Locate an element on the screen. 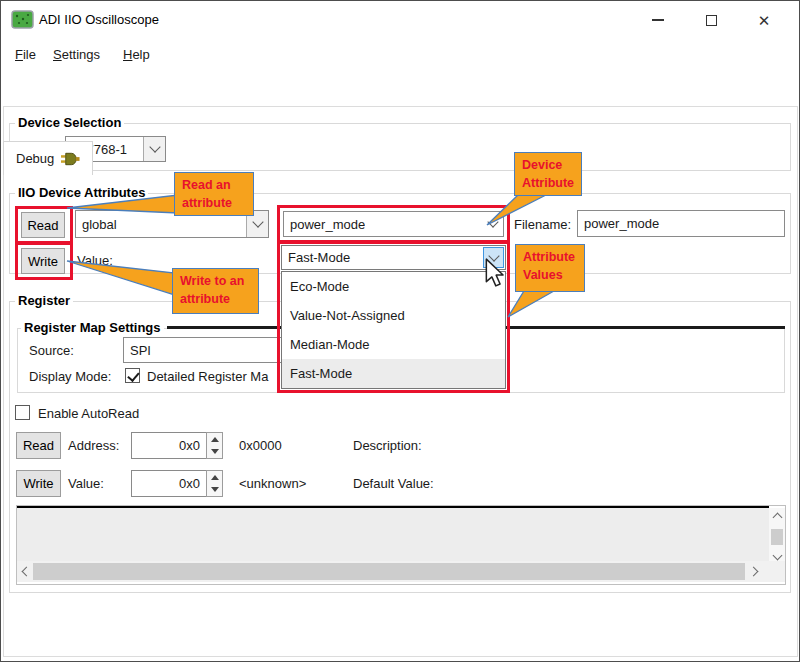 The height and width of the screenshot is (662, 800). vertical-scroll-thumb is located at coordinates (777, 537).